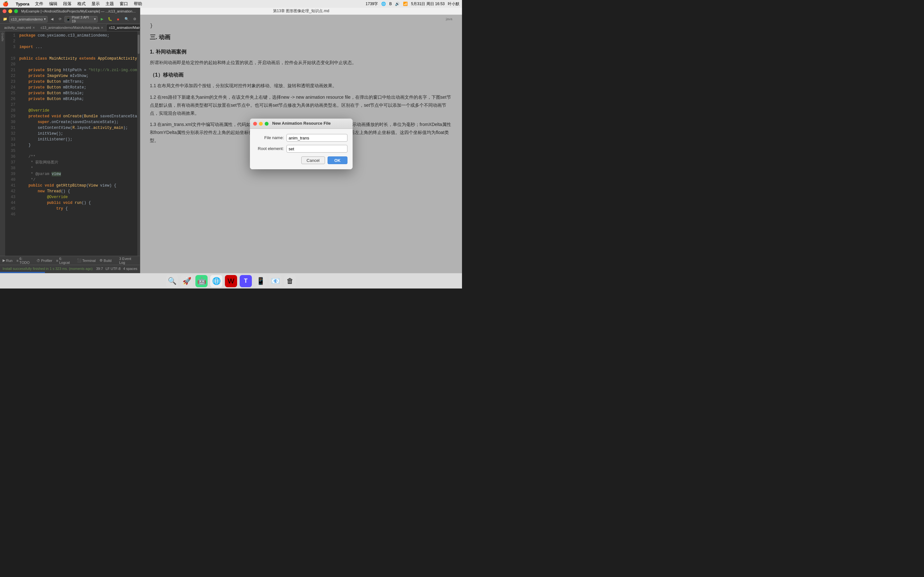  Describe the element at coordinates (4, 260) in the screenshot. I see `run-icon: ▶` at that location.